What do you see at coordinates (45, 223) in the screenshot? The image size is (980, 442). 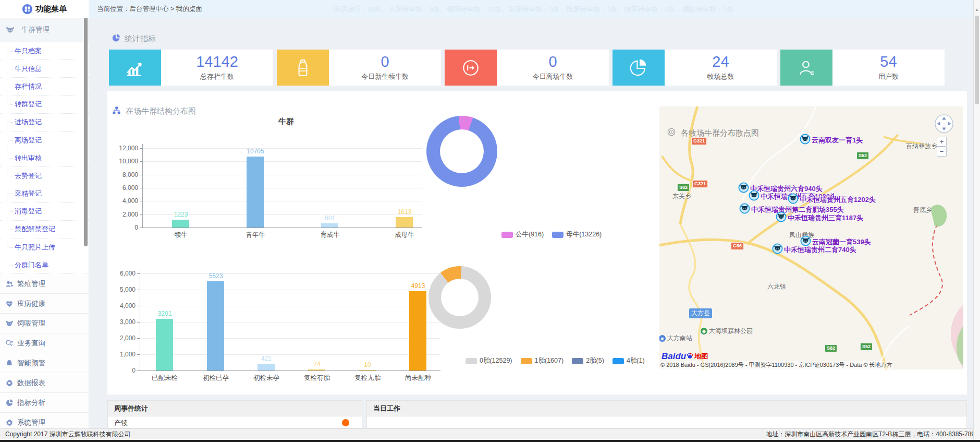 I see `sidebar: 牛群管理 牛只档案牛只信息存栏情况转群登记进场登记离场登记转出审核去势登记采精登…` at bounding box center [45, 223].